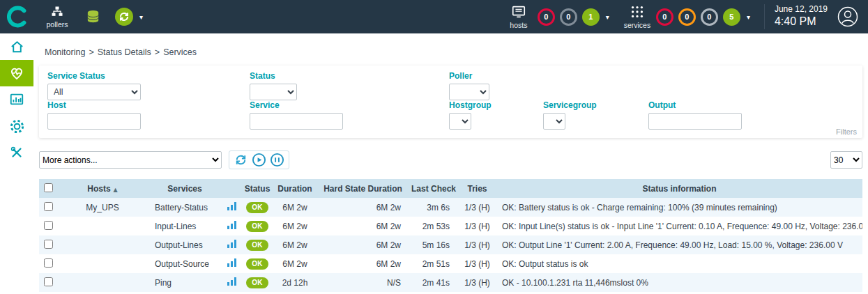 The image size is (868, 294). I want to click on db-status, so click(93, 17).